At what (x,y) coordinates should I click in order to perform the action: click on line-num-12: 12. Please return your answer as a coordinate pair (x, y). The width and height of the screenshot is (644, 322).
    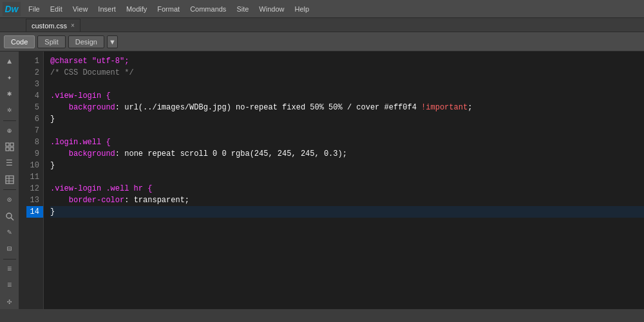
    Looking at the image, I should click on (35, 189).